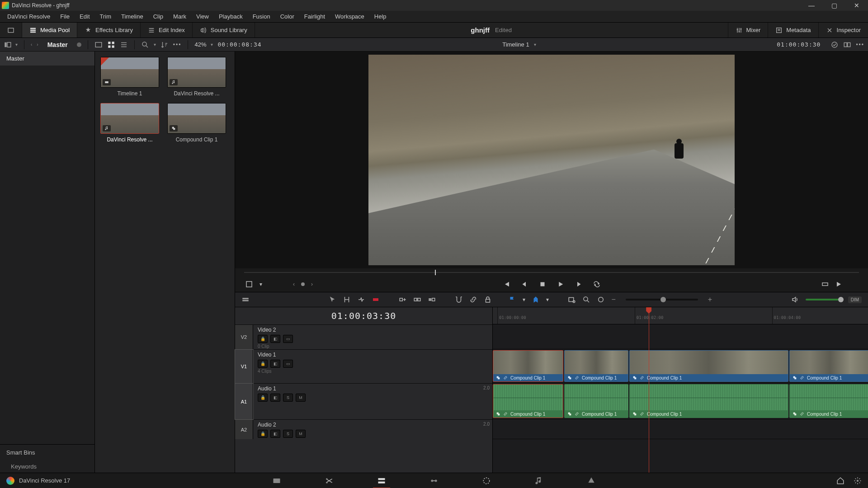  I want to click on page-color, so click(486, 481).